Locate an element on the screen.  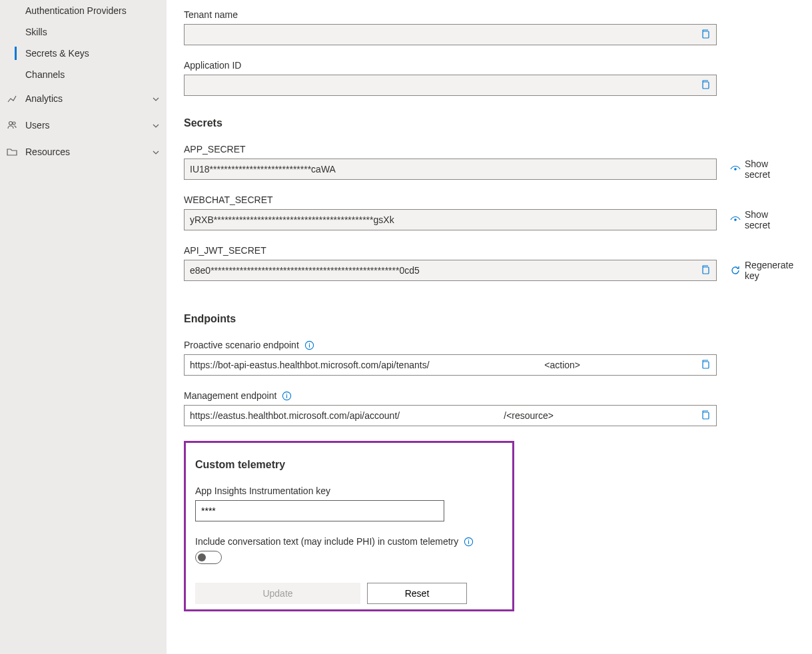
instrumentation-key-label: App Insights Instrumentation key is located at coordinates (349, 491).